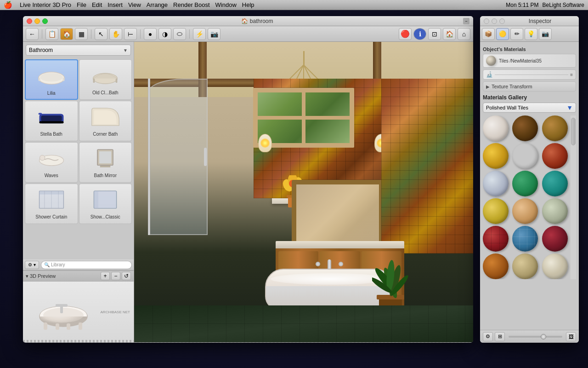 The image size is (588, 368). I want to click on zoom-in-btn: +, so click(105, 276).